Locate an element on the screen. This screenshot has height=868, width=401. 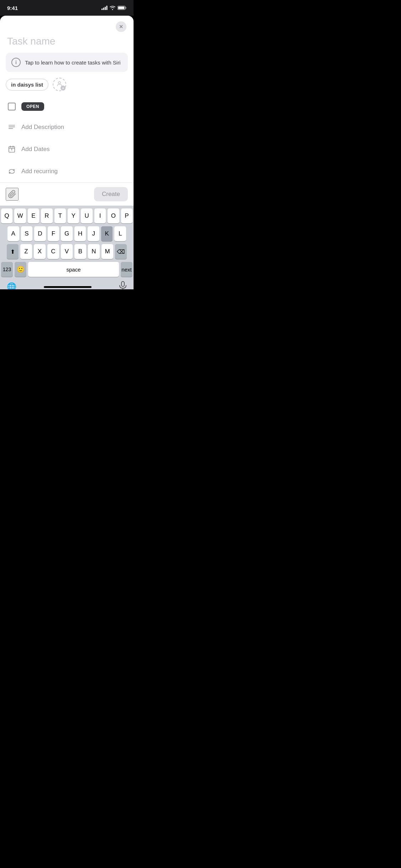
key-e: E is located at coordinates (33, 216).